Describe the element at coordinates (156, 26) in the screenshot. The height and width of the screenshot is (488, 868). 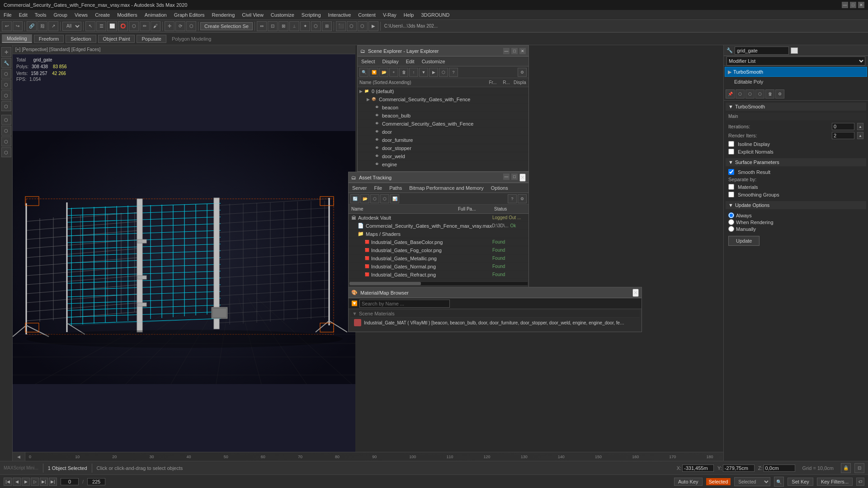
I see `paint-select: 🖌` at that location.